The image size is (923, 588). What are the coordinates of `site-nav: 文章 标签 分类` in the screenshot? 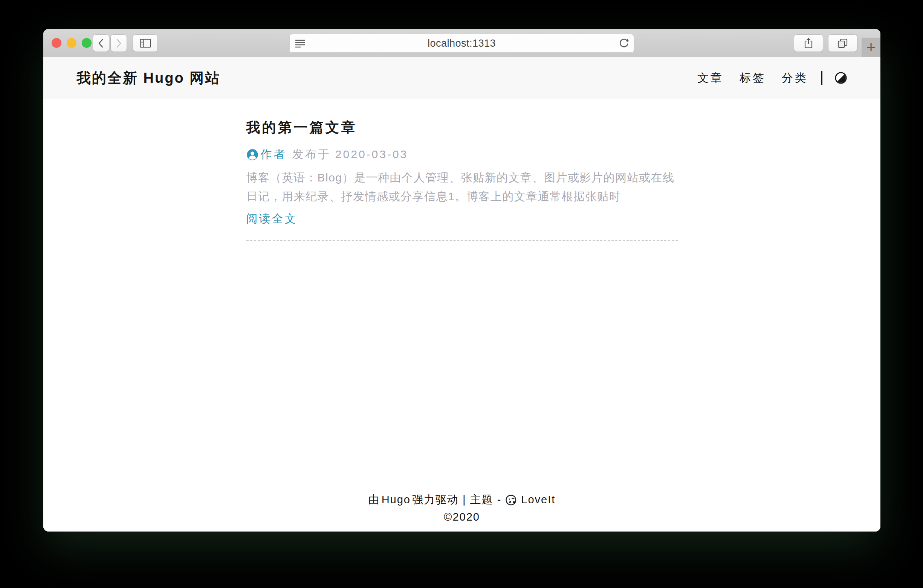 It's located at (764, 78).